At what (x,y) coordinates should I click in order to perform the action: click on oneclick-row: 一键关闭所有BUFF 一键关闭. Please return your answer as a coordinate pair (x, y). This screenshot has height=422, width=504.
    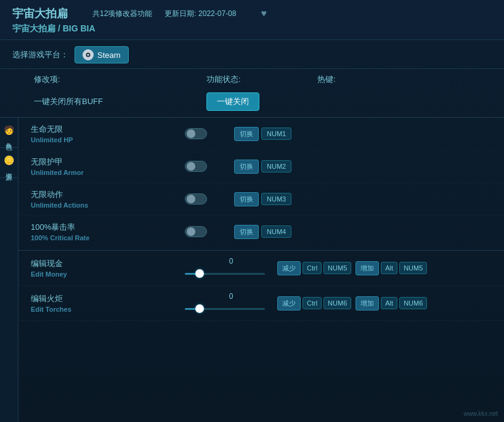
    Looking at the image, I should click on (252, 102).